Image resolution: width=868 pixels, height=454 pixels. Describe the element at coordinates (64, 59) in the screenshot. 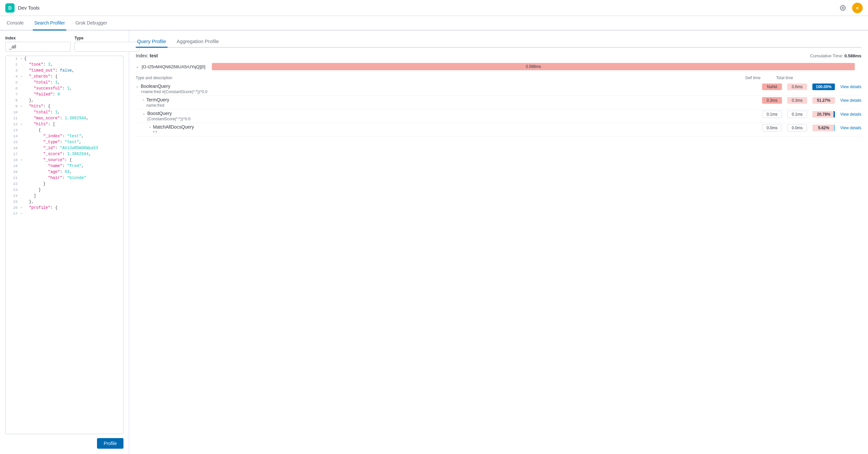

I see `code-line: 1 - {` at that location.